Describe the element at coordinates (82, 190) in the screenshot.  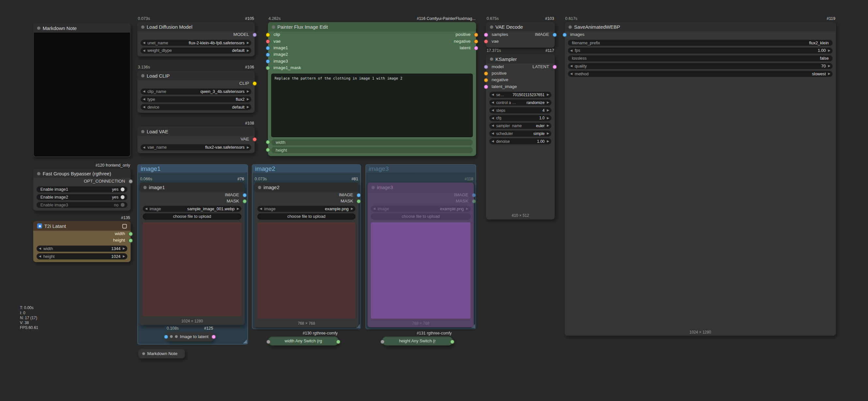
I see `node-fast-groups-bypasser: #120 frontend_only Fast Groups Bypasser …` at that location.